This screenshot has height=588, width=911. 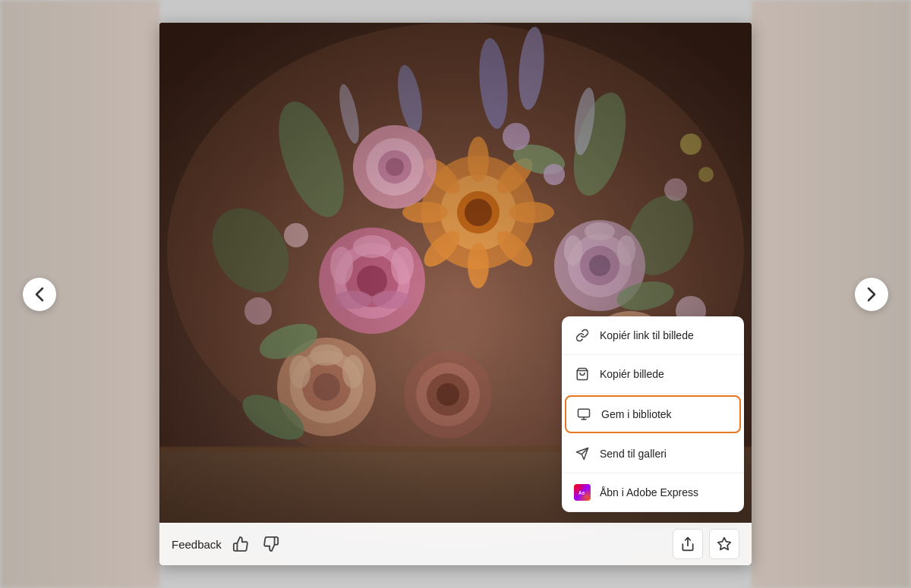 What do you see at coordinates (653, 454) in the screenshot?
I see `menu-item-send-gallery: Send til galleri` at bounding box center [653, 454].